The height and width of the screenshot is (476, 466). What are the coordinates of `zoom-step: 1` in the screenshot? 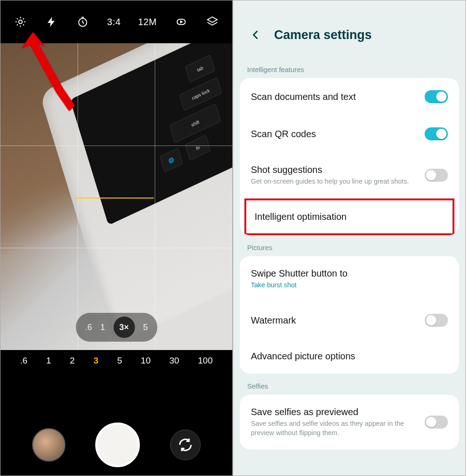 It's located at (48, 361).